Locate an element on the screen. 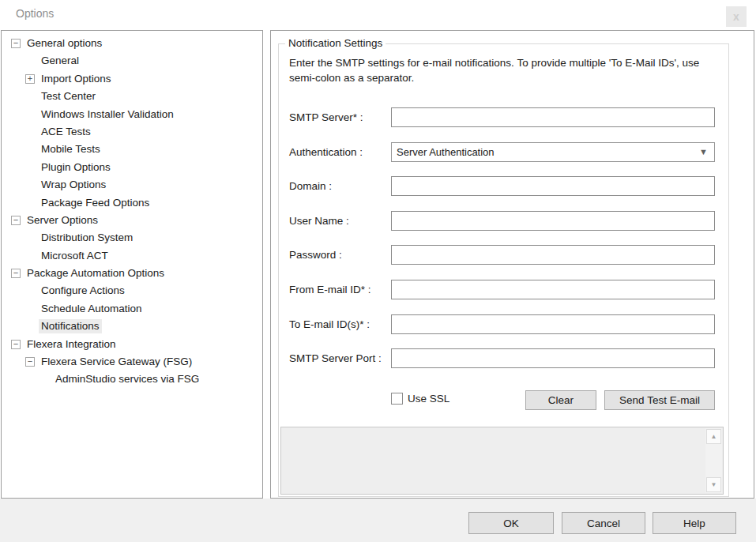  tree-item-label: Distribution System is located at coordinates (87, 238).